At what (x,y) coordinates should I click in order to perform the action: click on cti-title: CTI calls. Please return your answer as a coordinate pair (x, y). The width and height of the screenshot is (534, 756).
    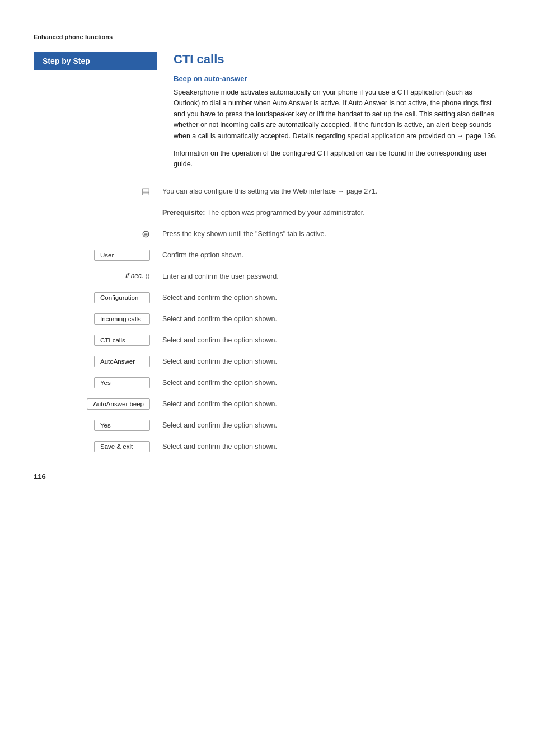
    Looking at the image, I should click on (337, 59).